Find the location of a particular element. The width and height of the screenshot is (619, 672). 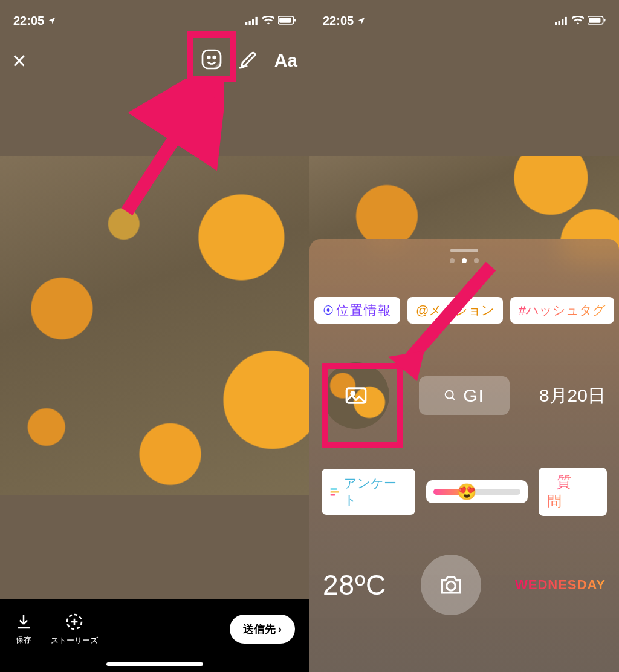

story-bottom-bar: 保存 ストーリーズ 送信先 › is located at coordinates (155, 636).